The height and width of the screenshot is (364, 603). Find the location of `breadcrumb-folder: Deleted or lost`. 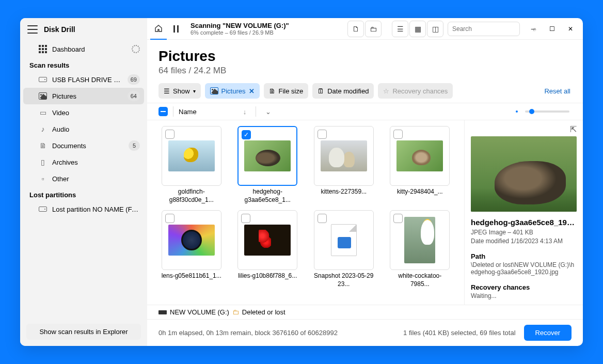

breadcrumb-folder: Deleted or lost is located at coordinates (264, 312).